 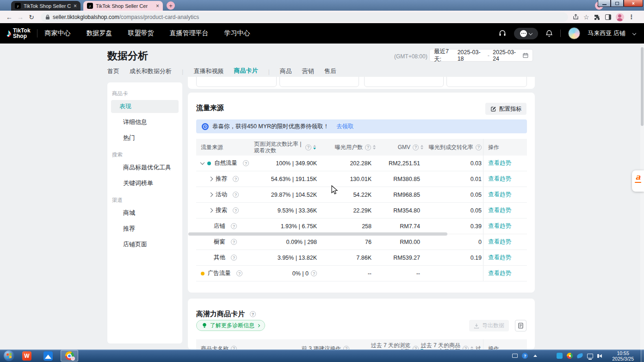 I want to click on sidebar-item-performance: 表现, so click(x=145, y=106).